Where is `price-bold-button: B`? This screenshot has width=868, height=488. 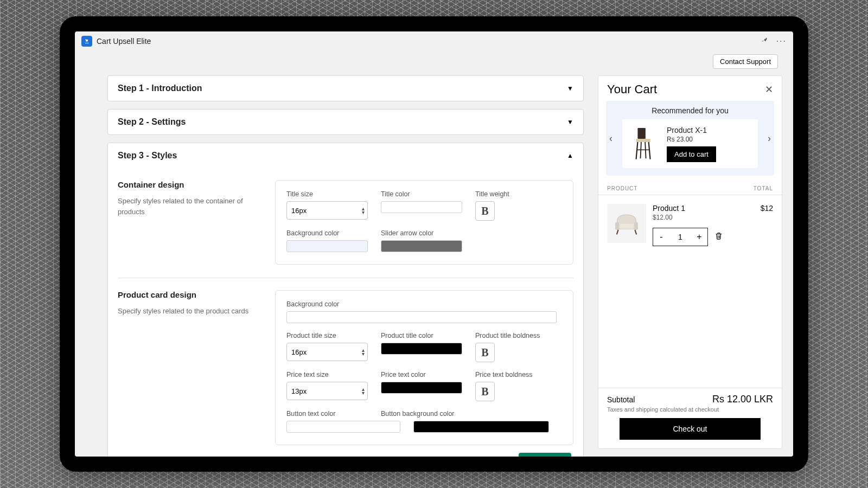 price-bold-button: B is located at coordinates (485, 391).